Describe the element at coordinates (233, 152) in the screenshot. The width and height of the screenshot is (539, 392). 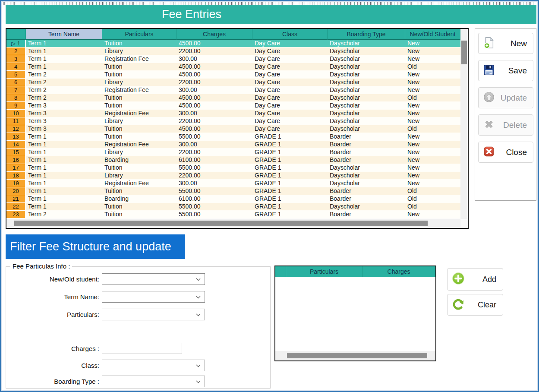
I see `table-row: 15Term 1Library2200.00GRADE 1BoarderNew` at that location.